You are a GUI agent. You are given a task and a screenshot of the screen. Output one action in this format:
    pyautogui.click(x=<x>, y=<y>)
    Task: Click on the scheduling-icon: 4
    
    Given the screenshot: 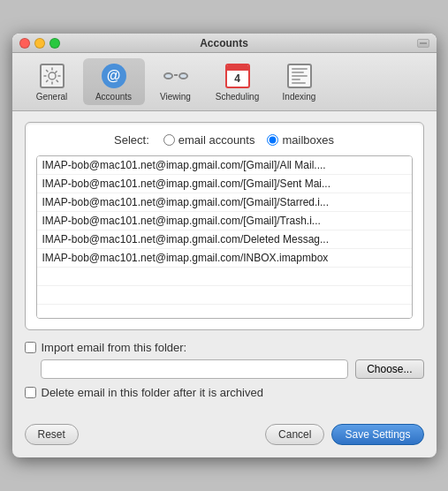 What is the action you would take?
    pyautogui.click(x=238, y=76)
    